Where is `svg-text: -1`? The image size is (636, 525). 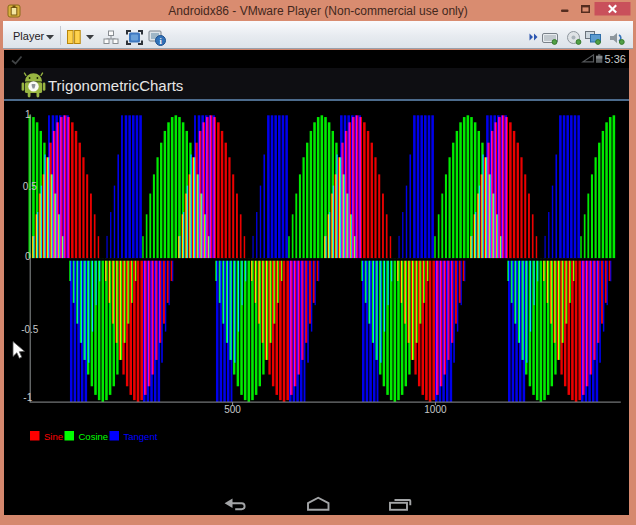
svg-text: -1 is located at coordinates (28, 398).